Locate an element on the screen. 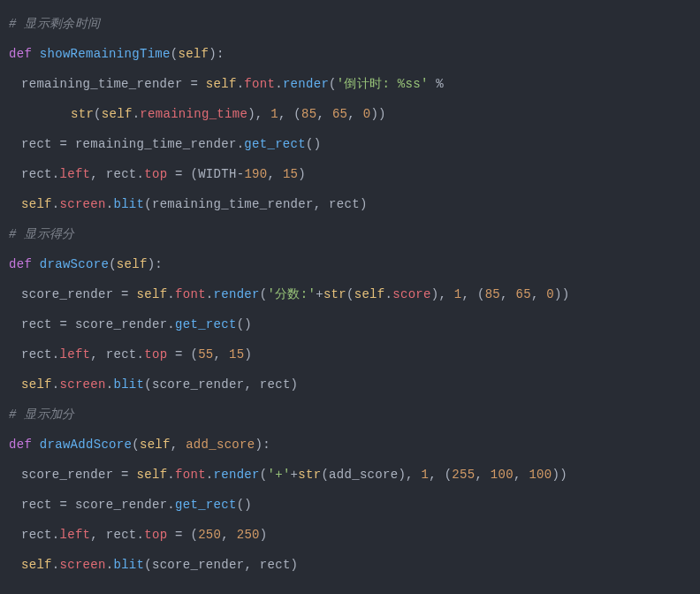  code-line: self.screen.blit(remaining_time_render, … is located at coordinates (350, 204).